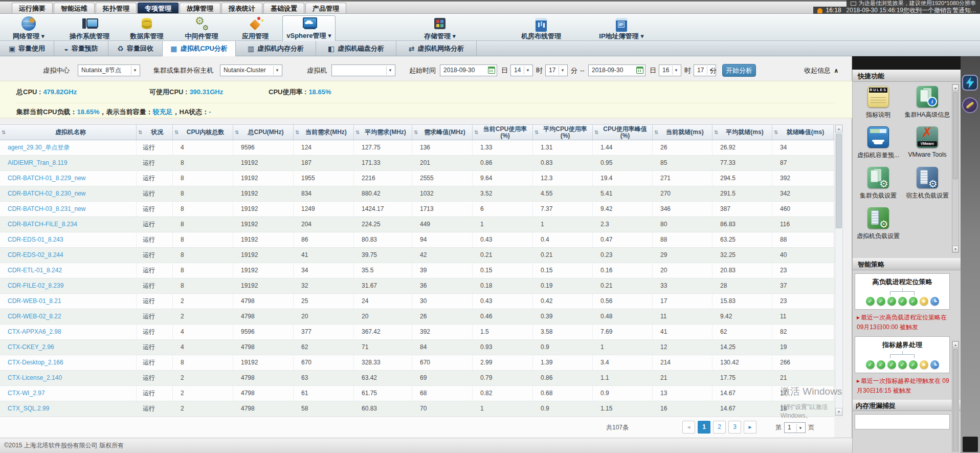 This screenshot has height=453, width=980. Describe the element at coordinates (442, 132) in the screenshot. I see `column-header-需求峰值(MHz): ⇅需求峰值(MHz)` at that location.